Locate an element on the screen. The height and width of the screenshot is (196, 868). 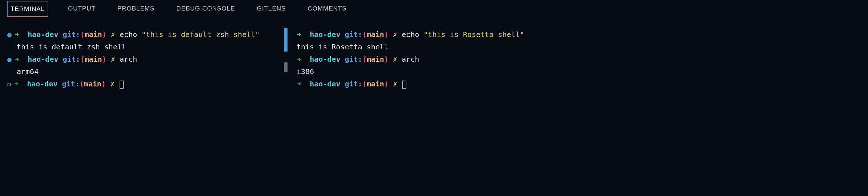
terminal-line: ➜ hao-dev git:(main) ✗ echo "this is Ros… is located at coordinates (579, 34).